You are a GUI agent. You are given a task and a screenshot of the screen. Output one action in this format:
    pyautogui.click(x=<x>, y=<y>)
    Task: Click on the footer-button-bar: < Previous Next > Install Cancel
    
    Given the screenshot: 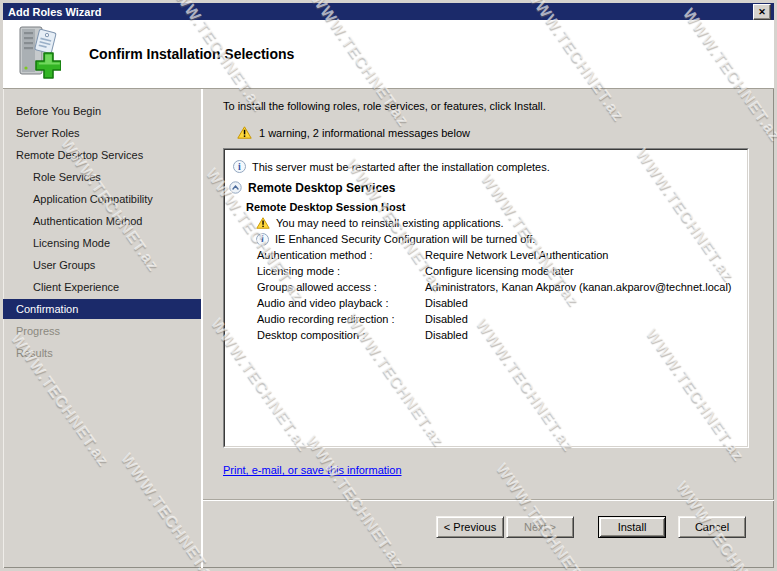 What is the action you would take?
    pyautogui.click(x=488, y=534)
    